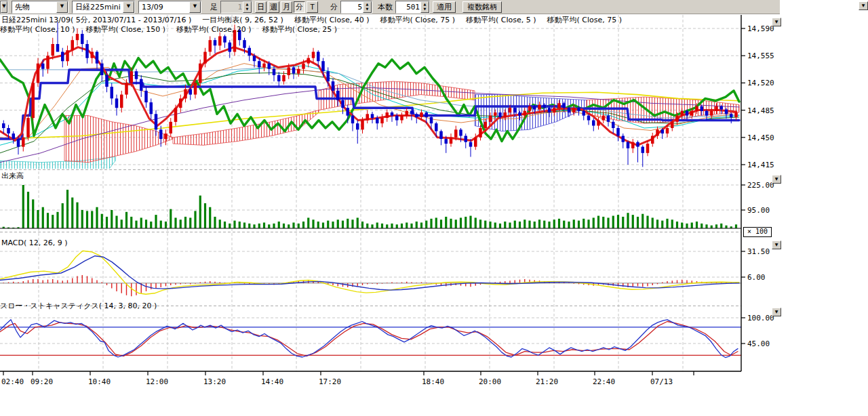 This screenshot has height=416, width=868. I want to click on category-select: 先物 ▼, so click(40, 7).